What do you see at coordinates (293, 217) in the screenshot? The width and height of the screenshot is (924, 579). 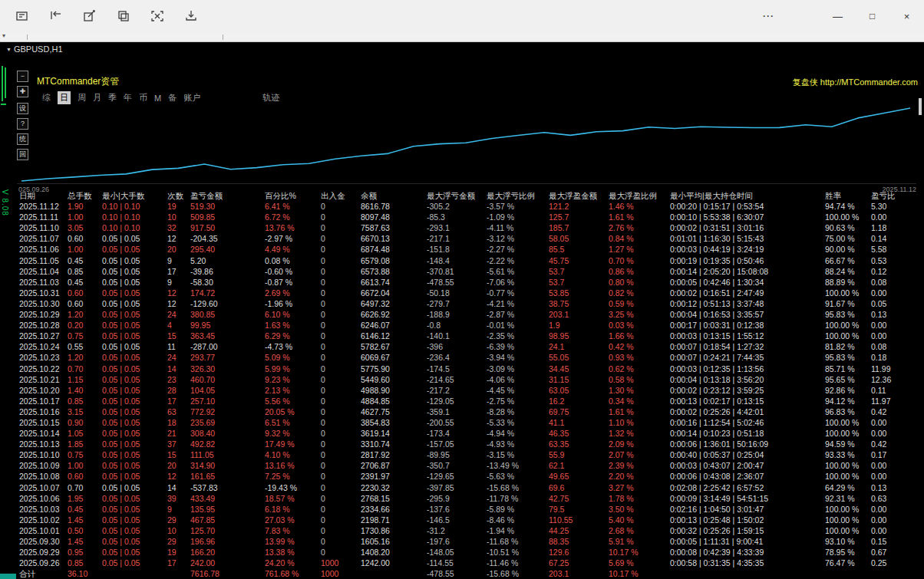 I see `cell-pct: 6.72 %` at bounding box center [293, 217].